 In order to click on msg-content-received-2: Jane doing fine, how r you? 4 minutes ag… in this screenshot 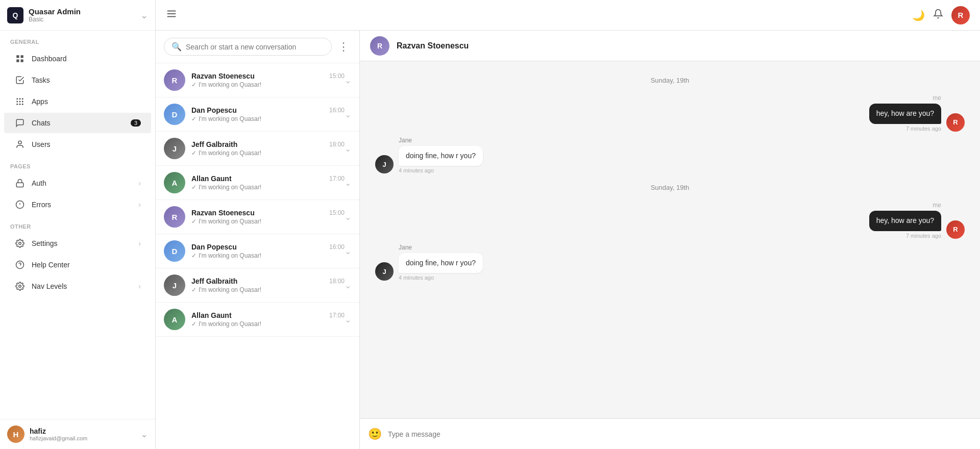, I will do `click(441, 262)`.